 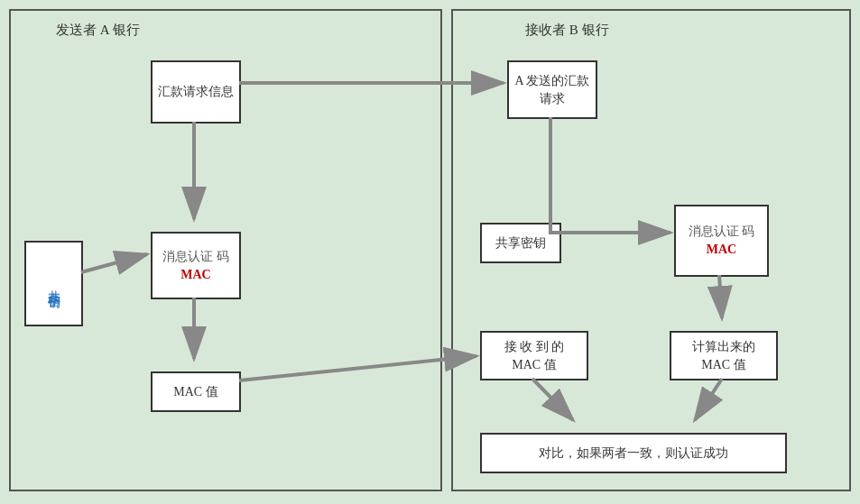 What do you see at coordinates (633, 454) in the screenshot?
I see `compare-label: 对比，如果两者一致，则认证成功` at bounding box center [633, 454].